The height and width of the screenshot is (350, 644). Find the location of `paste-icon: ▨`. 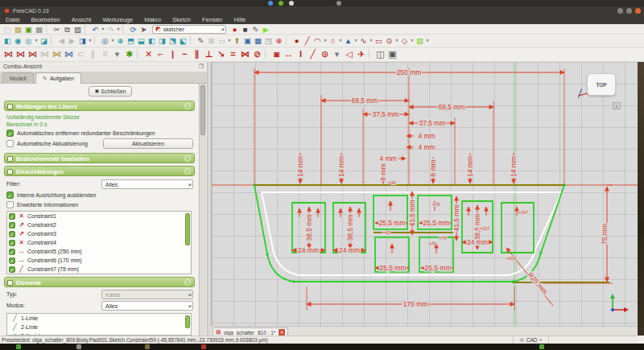

paste-icon: ▨ is located at coordinates (77, 29).